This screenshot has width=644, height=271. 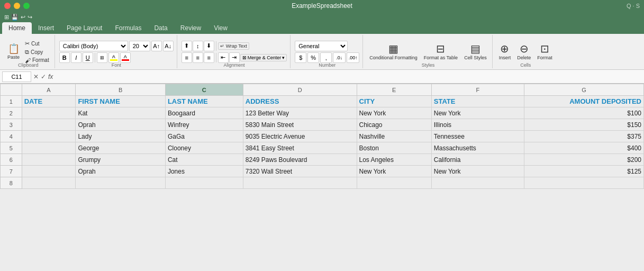 What do you see at coordinates (114, 58) in the screenshot?
I see `fill-color-button: A` at bounding box center [114, 58].